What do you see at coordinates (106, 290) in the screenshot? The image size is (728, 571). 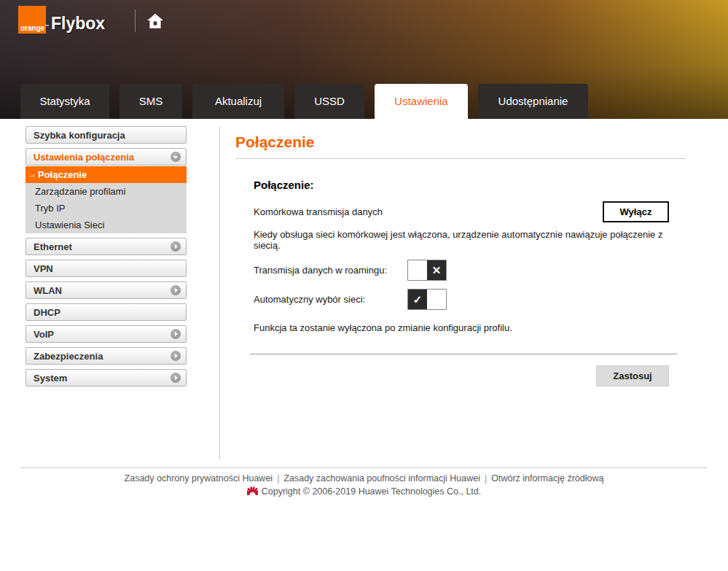 I see `sidebar-item-wlan: WLAN` at bounding box center [106, 290].